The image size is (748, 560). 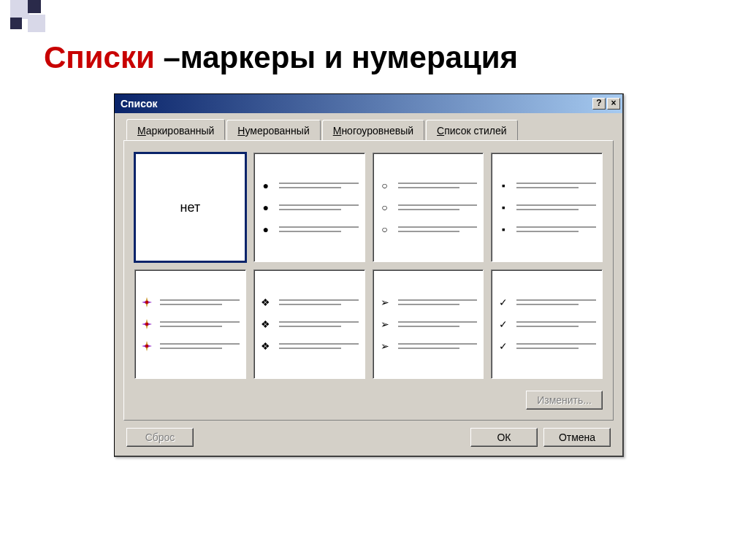 I want to click on dialog-title: Список, so click(x=356, y=104).